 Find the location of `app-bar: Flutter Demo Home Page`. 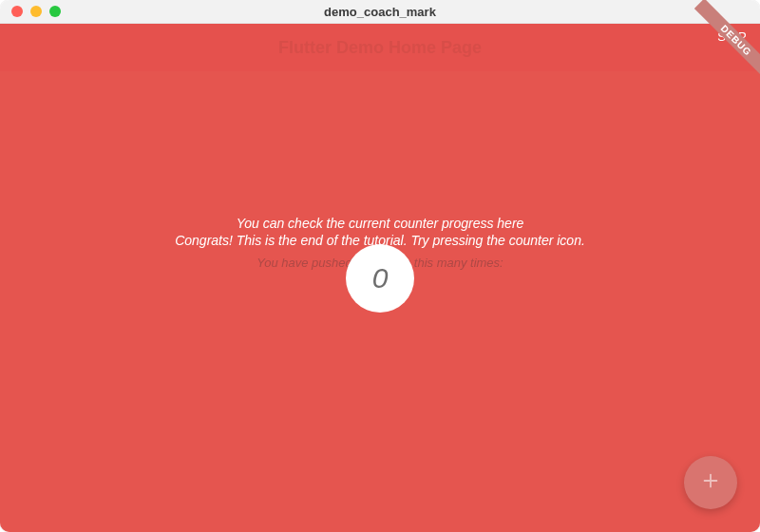

app-bar: Flutter Demo Home Page is located at coordinates (380, 48).